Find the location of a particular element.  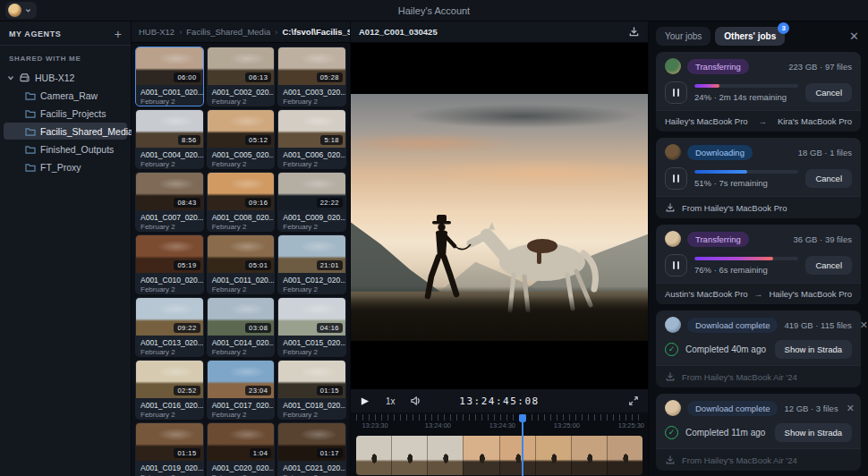

clip-card-a001-c020-020-: 1:04A001_C020_020...February 2 is located at coordinates (242, 449).